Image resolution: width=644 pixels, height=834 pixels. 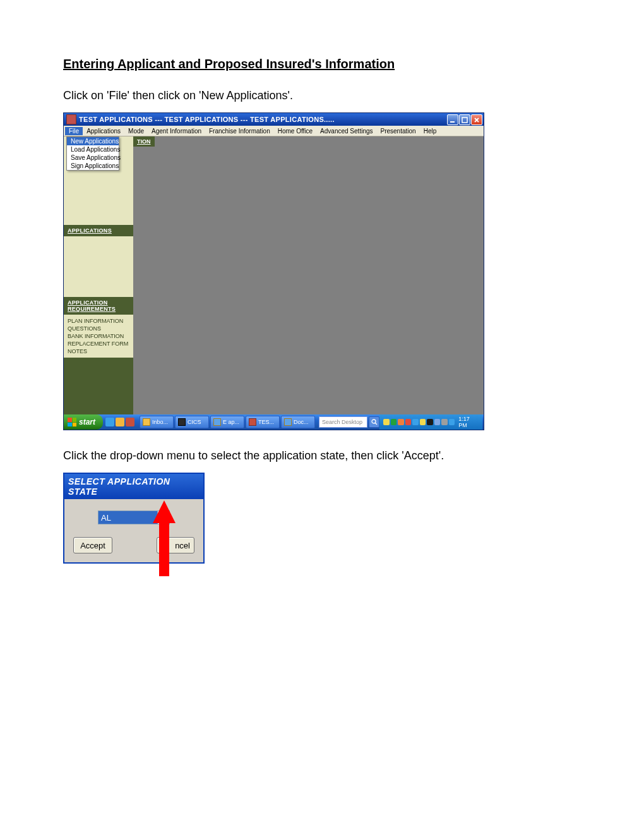 What do you see at coordinates (72, 422) in the screenshot?
I see `windows-logo-icon` at bounding box center [72, 422].